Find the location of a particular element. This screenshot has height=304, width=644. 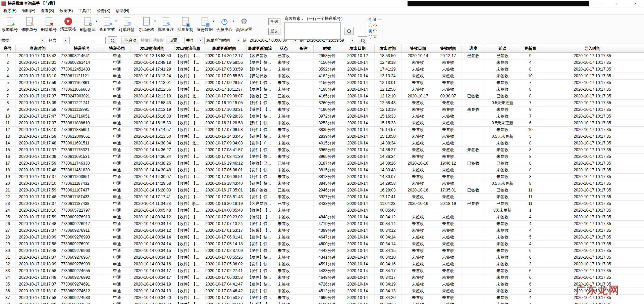

invert-select-button: 反选 is located at coordinates (274, 32).